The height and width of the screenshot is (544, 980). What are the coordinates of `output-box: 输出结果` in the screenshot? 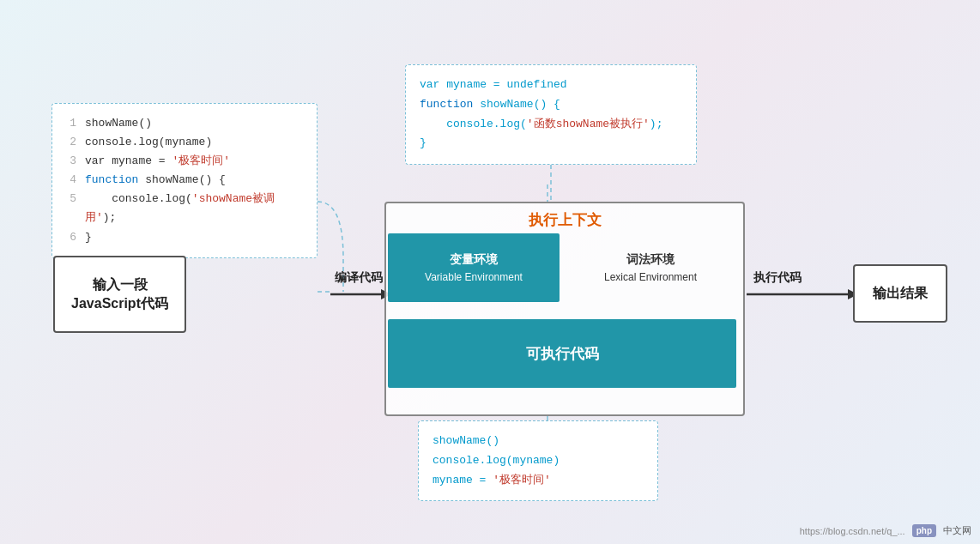 It's located at (900, 293).